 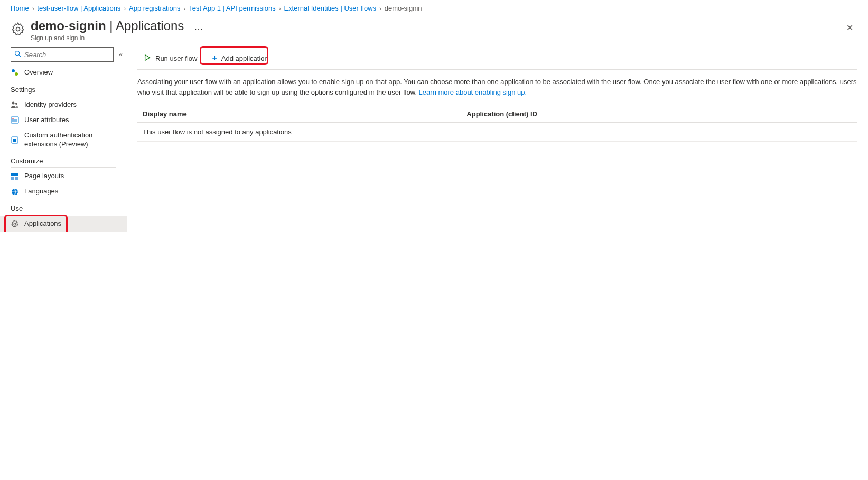 What do you see at coordinates (120, 54) in the screenshot?
I see `collapse-sidebar-button: «` at bounding box center [120, 54].